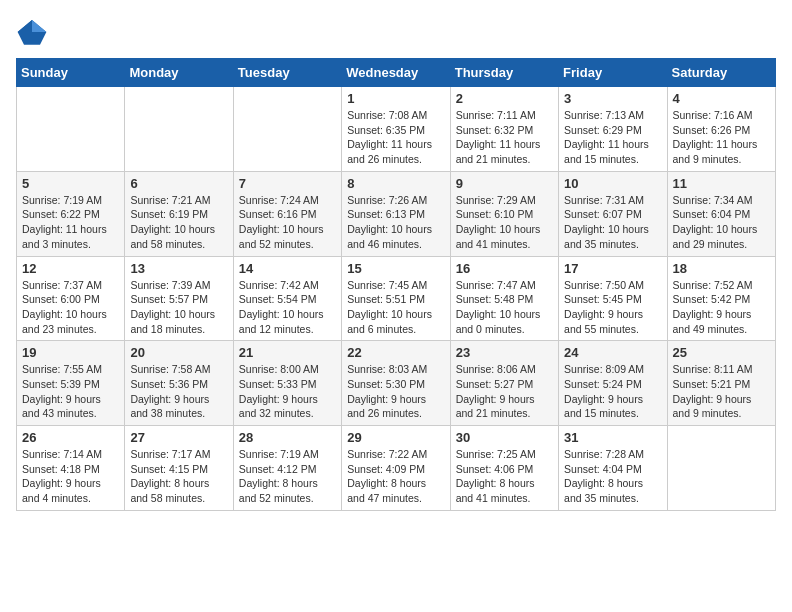 The image size is (792, 612). I want to click on day-detail: Sunrise: 7:31 AM Sunset: 6:07 PM Dayligh…, so click(612, 222).